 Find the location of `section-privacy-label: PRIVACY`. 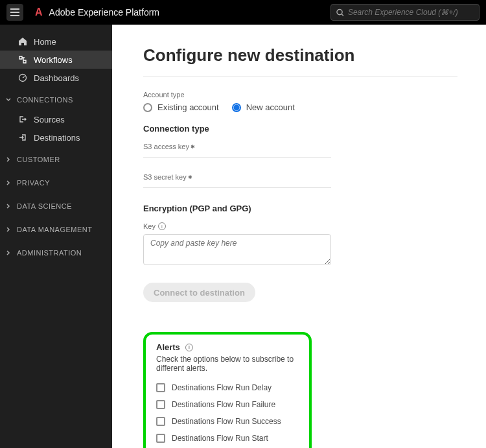

section-privacy-label: PRIVACY is located at coordinates (34, 183).